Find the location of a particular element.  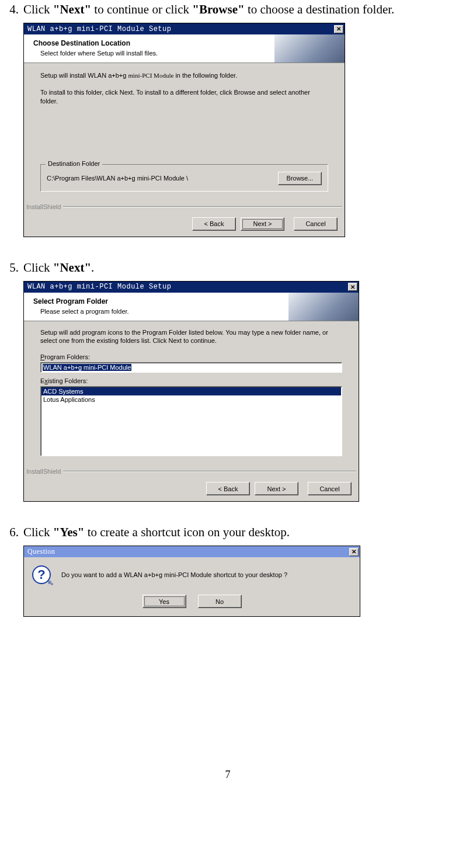

paragraph-1: Setup will install WLAN a+b+g mini-PCI M… is located at coordinates (185, 76).